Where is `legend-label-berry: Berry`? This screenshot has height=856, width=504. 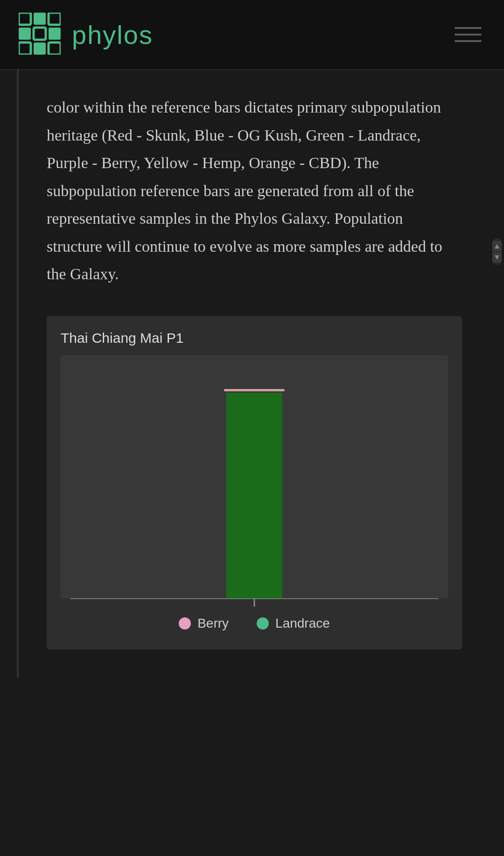
legend-label-berry: Berry is located at coordinates (213, 623).